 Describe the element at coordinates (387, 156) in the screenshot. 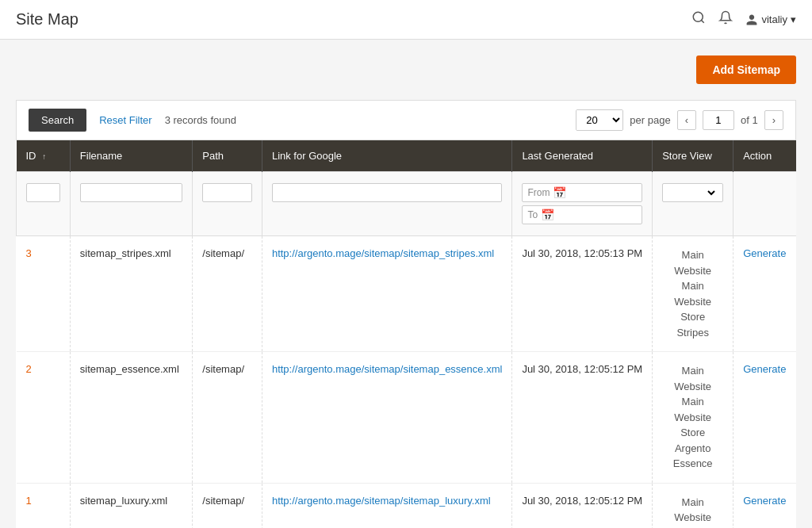

I see `col-link: Link for Google` at that location.